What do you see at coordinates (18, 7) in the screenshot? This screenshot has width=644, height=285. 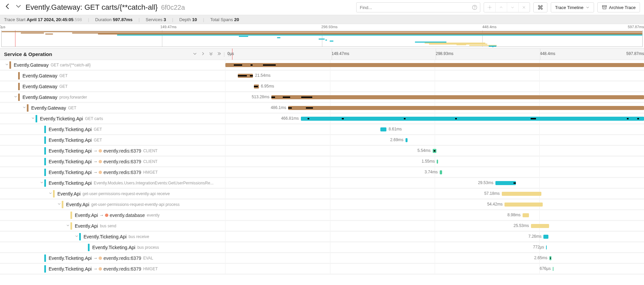 I see `expand-icon` at bounding box center [18, 7].